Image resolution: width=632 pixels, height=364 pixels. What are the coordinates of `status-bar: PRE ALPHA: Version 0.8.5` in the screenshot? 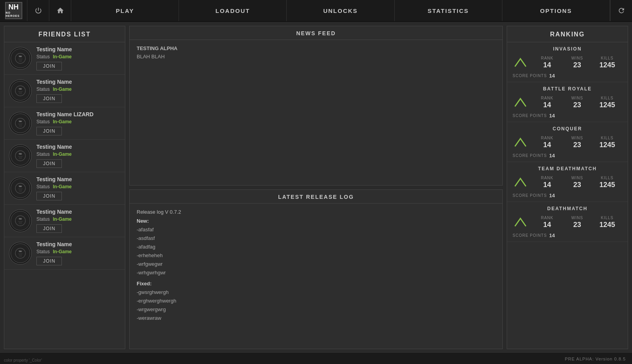 It's located at (316, 359).